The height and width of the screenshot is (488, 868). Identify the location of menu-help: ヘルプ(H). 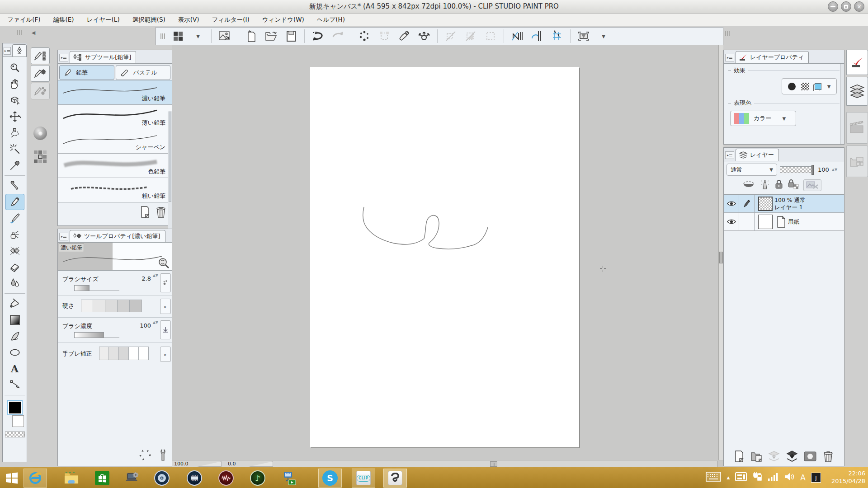
(331, 20).